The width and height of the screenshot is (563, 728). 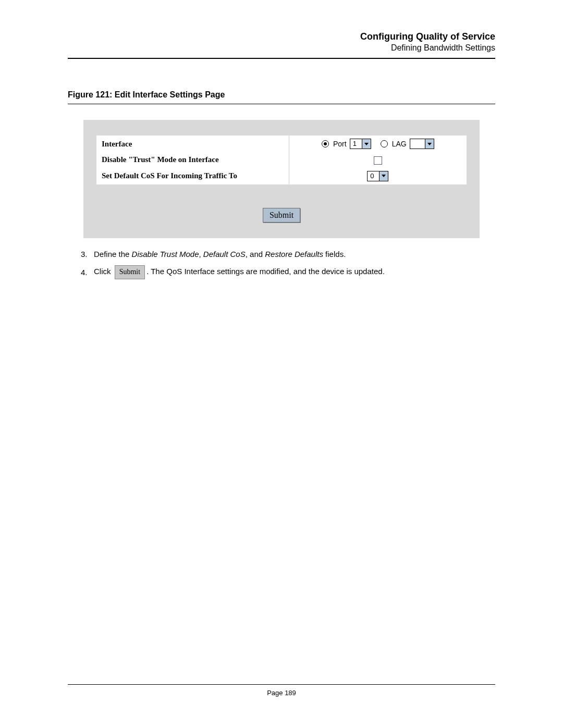 I want to click on step-text: . The QoS Interface settings are modifie…, so click(x=266, y=271).